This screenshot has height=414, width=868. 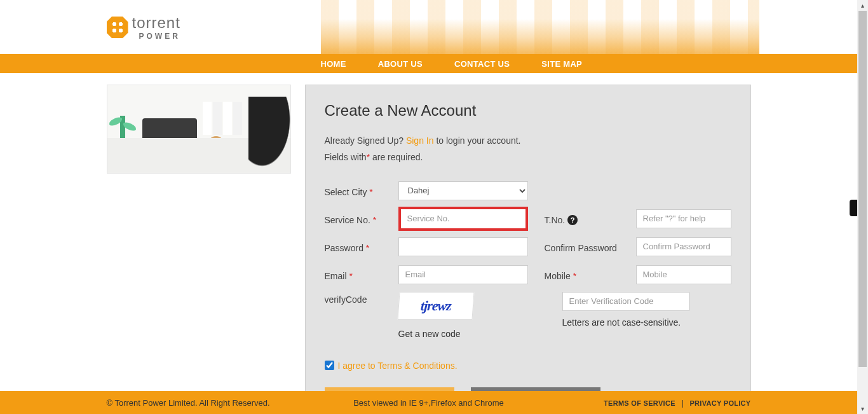 What do you see at coordinates (528, 157) in the screenshot?
I see `required-fields-text: Fields with* are required.` at bounding box center [528, 157].